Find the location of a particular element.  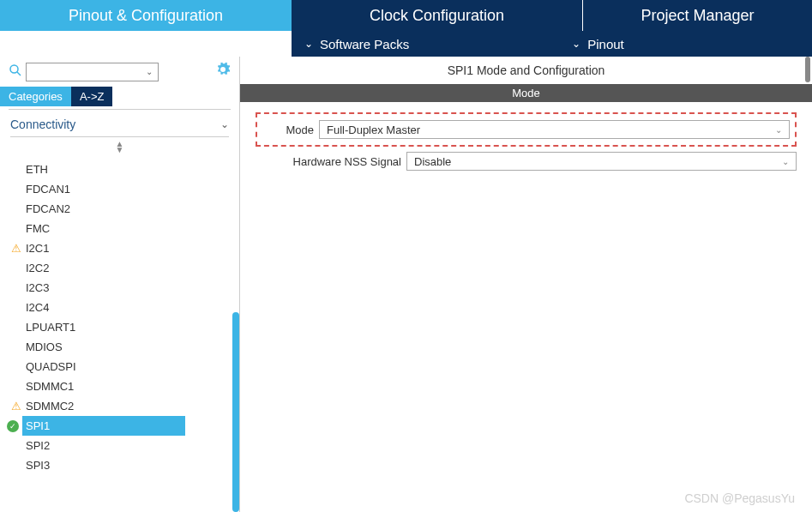

tree-item-label: I2C3 is located at coordinates (38, 288).